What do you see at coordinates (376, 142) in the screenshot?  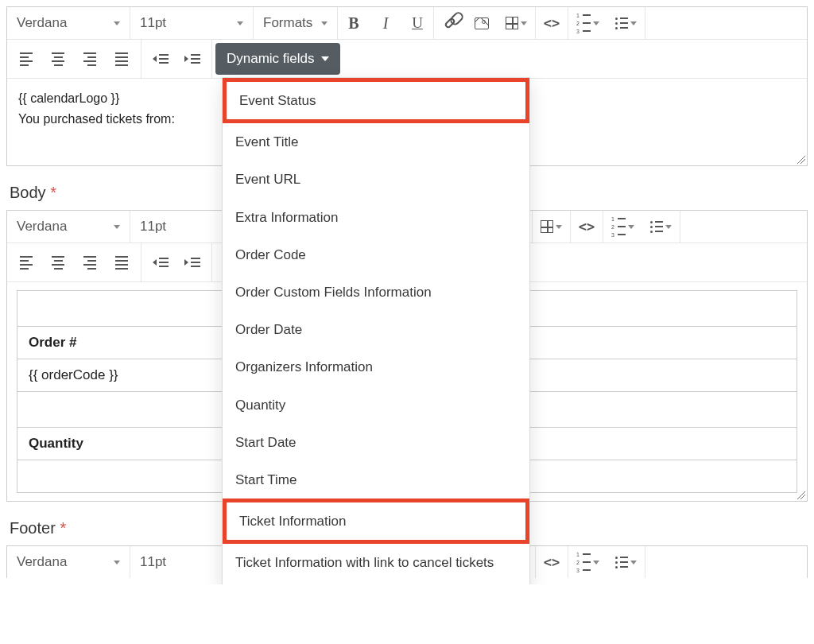 I see `dropdown-item-event-title: Event Title` at bounding box center [376, 142].